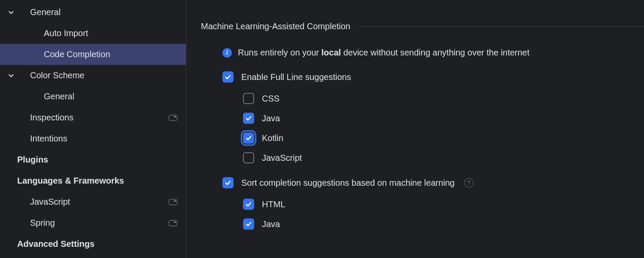 Image resolution: width=644 pixels, height=258 pixels. What do you see at coordinates (422, 27) in the screenshot?
I see `section-header: Machine Learning-Assisted Completion` at bounding box center [422, 27].